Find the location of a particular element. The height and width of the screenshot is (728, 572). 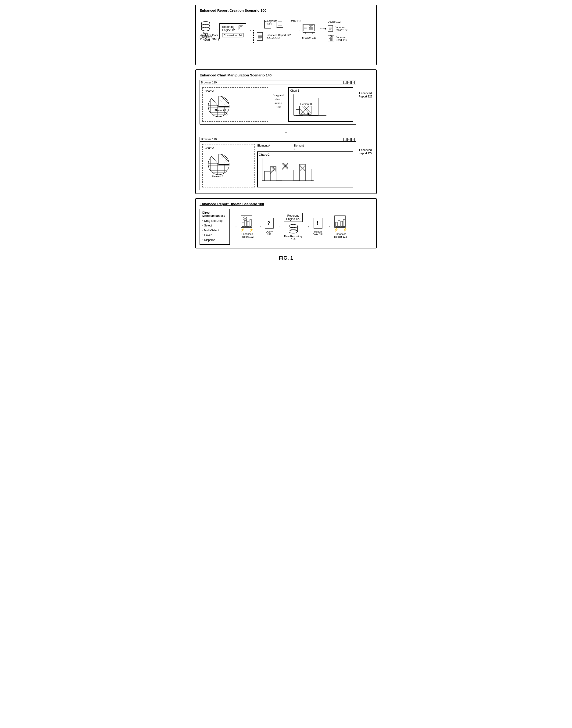

enhanced-report-dashed: Enhanced Report 122 (e.g., JSON) is located at coordinates (274, 37).